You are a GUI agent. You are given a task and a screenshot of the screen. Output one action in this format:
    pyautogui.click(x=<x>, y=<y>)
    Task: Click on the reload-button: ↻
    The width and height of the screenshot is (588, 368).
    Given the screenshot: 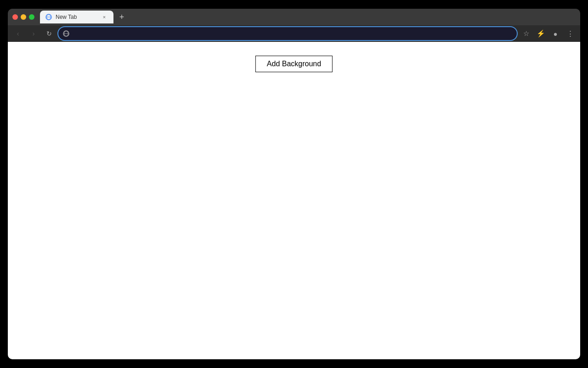 What is the action you would take?
    pyautogui.click(x=49, y=34)
    